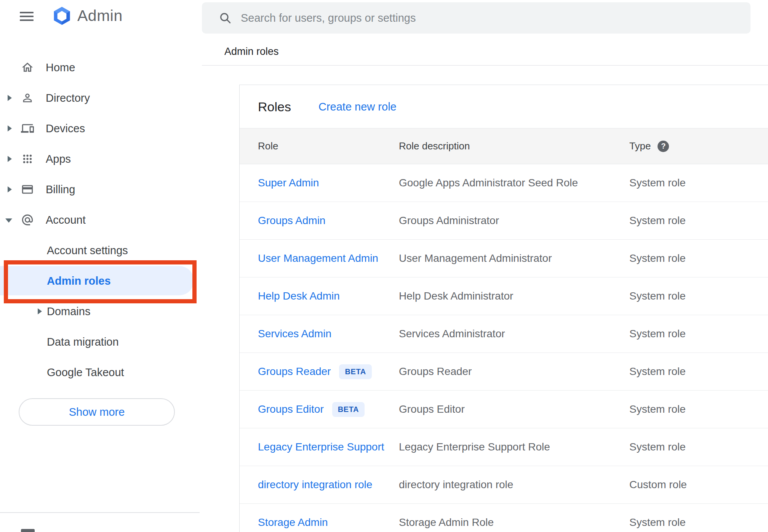 This screenshot has height=532, width=768. What do you see at coordinates (66, 220) in the screenshot?
I see `sidebar-item-label: Account` at bounding box center [66, 220].